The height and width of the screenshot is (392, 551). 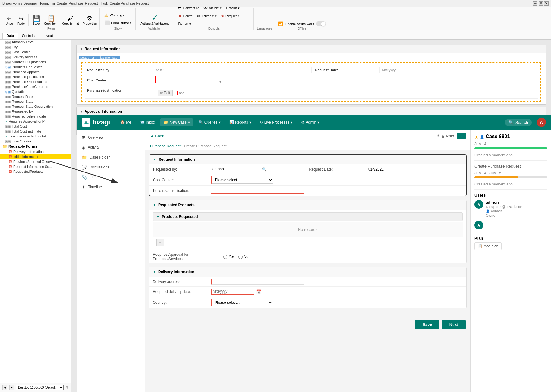 I want to click on left-panel-item-requested-products: 🖼 RequestedProducts, so click(x=35, y=172).